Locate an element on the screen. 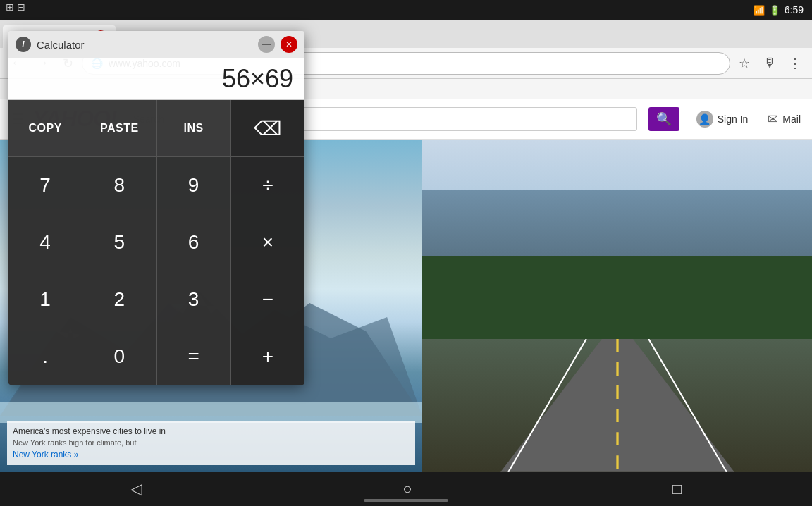  btn-plus: + is located at coordinates (268, 357).